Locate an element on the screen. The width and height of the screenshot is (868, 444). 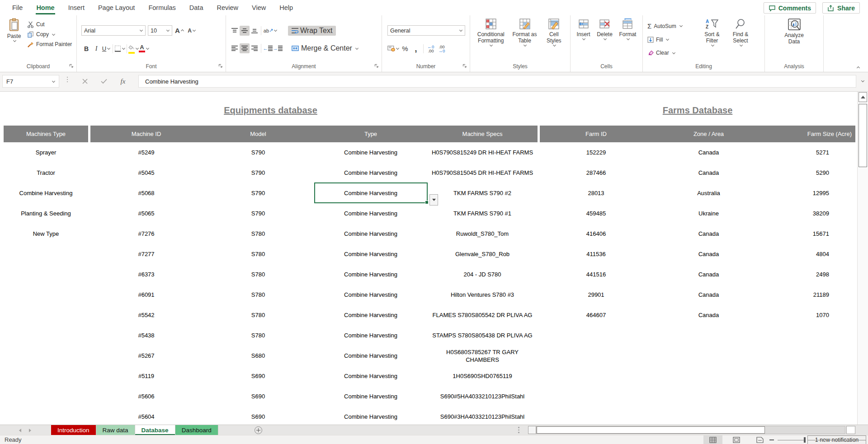
cell: #5267 is located at coordinates (146, 356).